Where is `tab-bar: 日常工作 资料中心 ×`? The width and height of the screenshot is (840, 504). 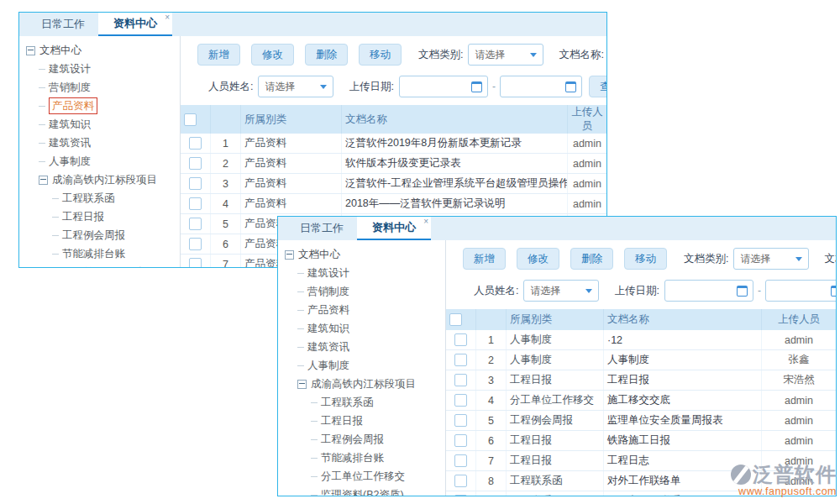 tab-bar: 日常工作 资料中心 × is located at coordinates (557, 228).